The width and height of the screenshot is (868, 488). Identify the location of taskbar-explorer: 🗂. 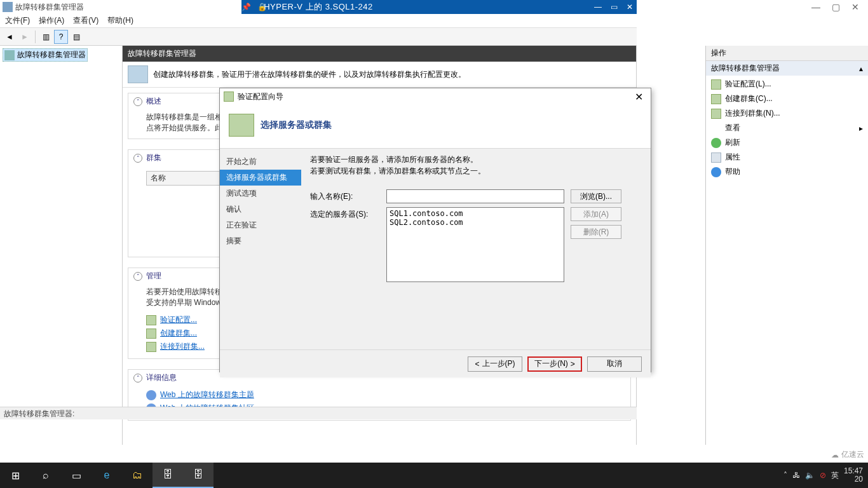
(137, 475).